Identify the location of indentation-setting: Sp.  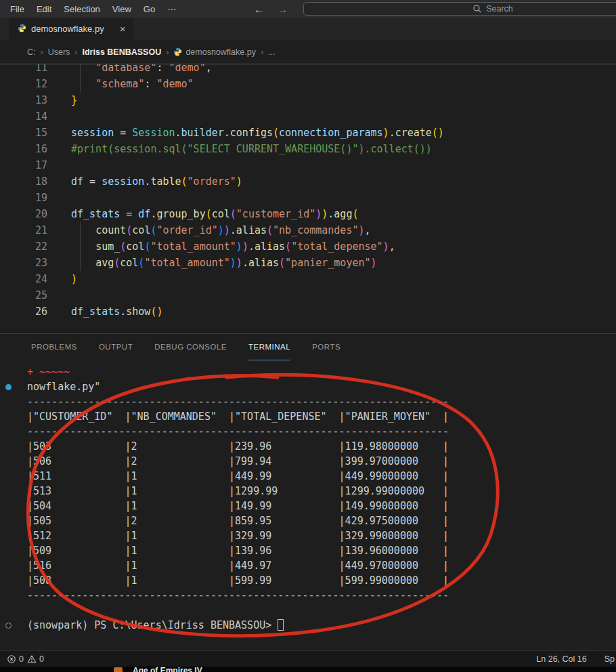
(609, 659).